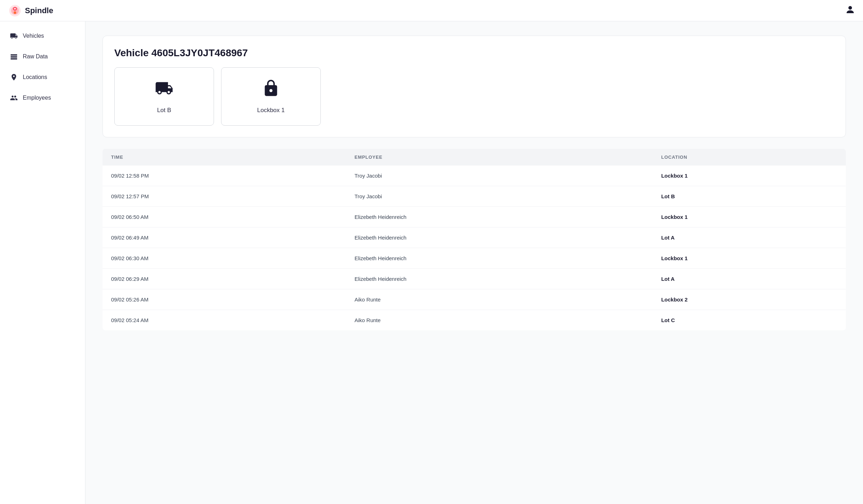  What do you see at coordinates (37, 98) in the screenshot?
I see `sidebar-item-employees-label: Employees` at bounding box center [37, 98].